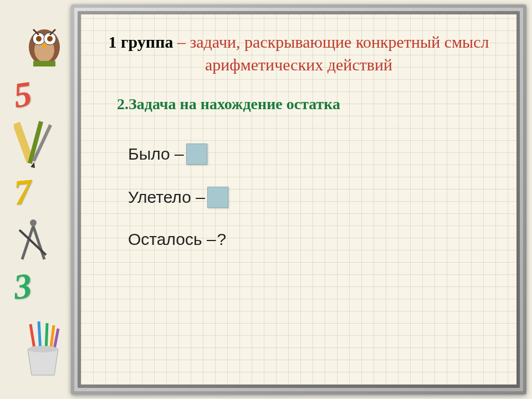 The image size is (532, 399). What do you see at coordinates (36, 200) in the screenshot?
I see `decorative-sidebar: 5 7 3` at bounding box center [36, 200].